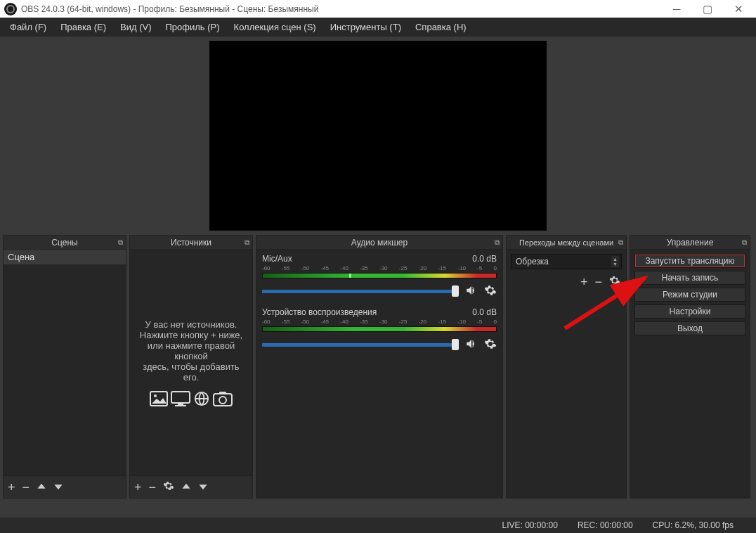 The image size is (756, 533). I want to click on transition-selected: Обрезка, so click(533, 262).